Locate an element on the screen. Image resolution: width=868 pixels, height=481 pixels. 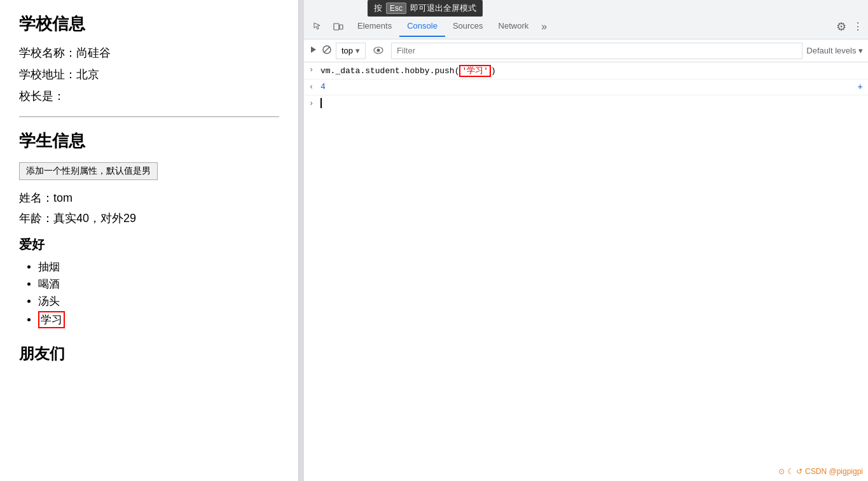
watermark-text: CSDN @pigpigpi is located at coordinates (834, 471).